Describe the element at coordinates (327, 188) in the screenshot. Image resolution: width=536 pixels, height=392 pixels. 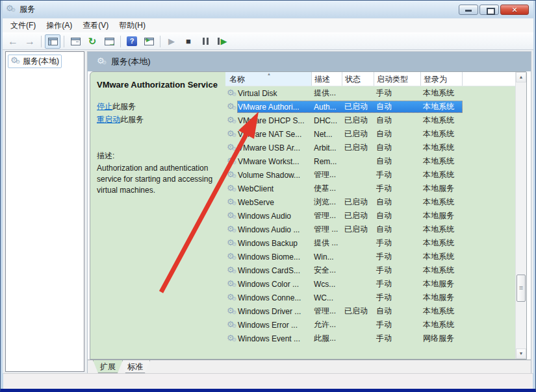
I see `cell-description: 使基...` at that location.